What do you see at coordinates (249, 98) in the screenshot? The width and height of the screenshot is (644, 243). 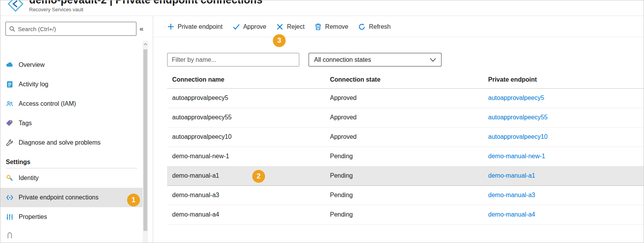 I see `connection-name-cell: autoapprovalpeecy5` at bounding box center [249, 98].